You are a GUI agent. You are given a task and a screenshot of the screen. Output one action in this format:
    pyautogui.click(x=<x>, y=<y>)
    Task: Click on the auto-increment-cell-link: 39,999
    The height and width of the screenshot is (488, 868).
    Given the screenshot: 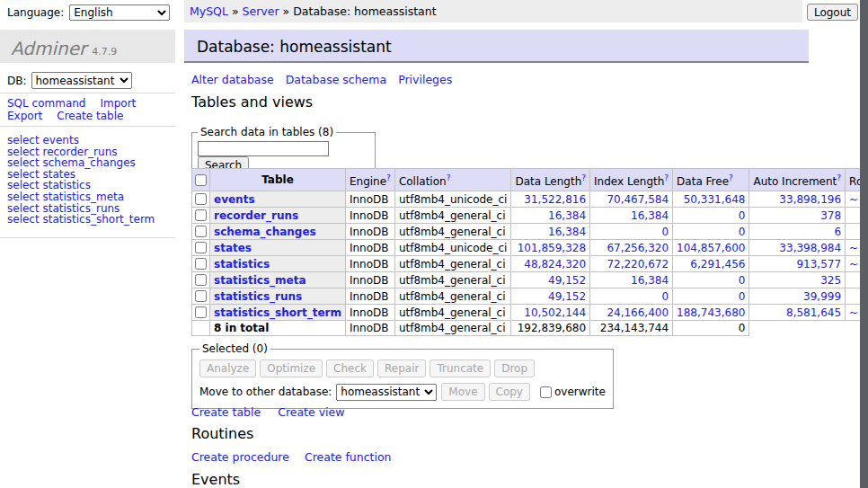 What is the action you would take?
    pyautogui.click(x=822, y=297)
    